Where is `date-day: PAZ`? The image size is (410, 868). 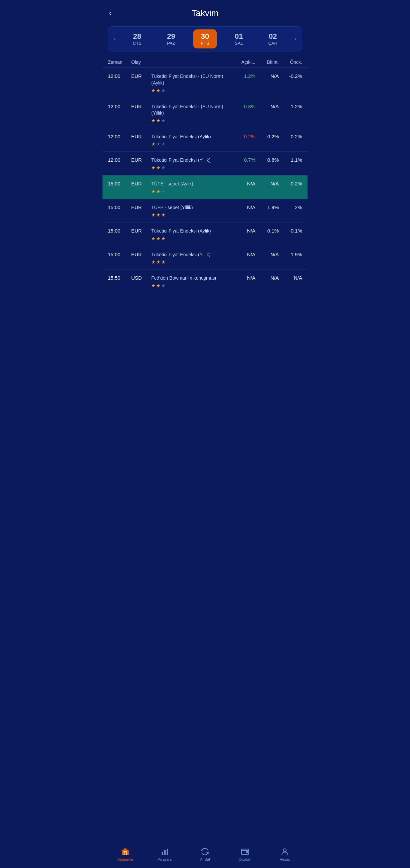
date-day: PAZ is located at coordinates (171, 43).